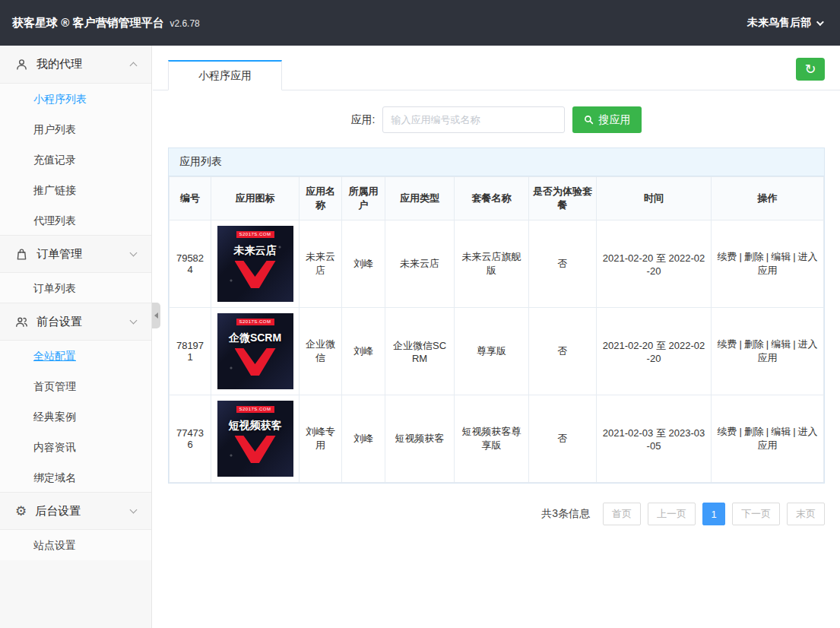 The height and width of the screenshot is (628, 840). Describe the element at coordinates (622, 514) in the screenshot. I see `pagination-first-button: 首页` at that location.